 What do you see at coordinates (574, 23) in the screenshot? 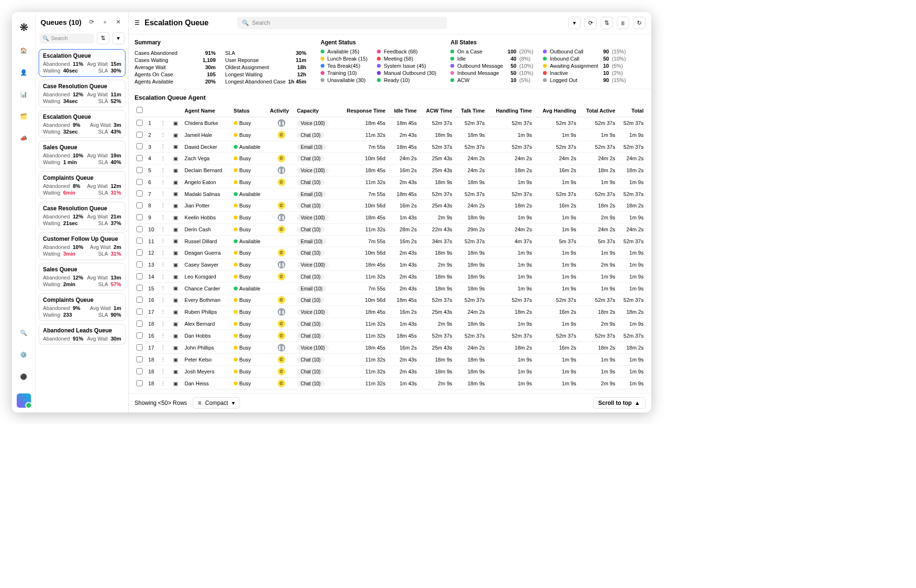
I see `filter-button: ▾` at bounding box center [574, 23].